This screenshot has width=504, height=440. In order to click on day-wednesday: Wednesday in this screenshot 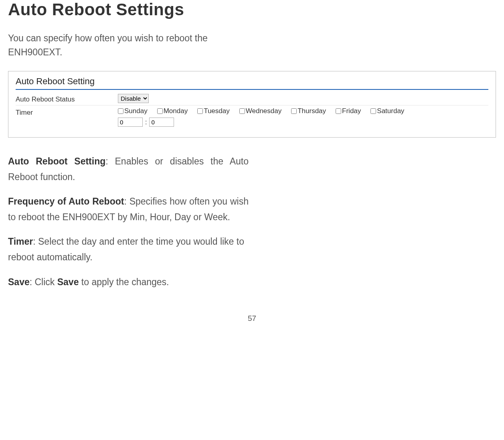, I will do `click(261, 111)`.